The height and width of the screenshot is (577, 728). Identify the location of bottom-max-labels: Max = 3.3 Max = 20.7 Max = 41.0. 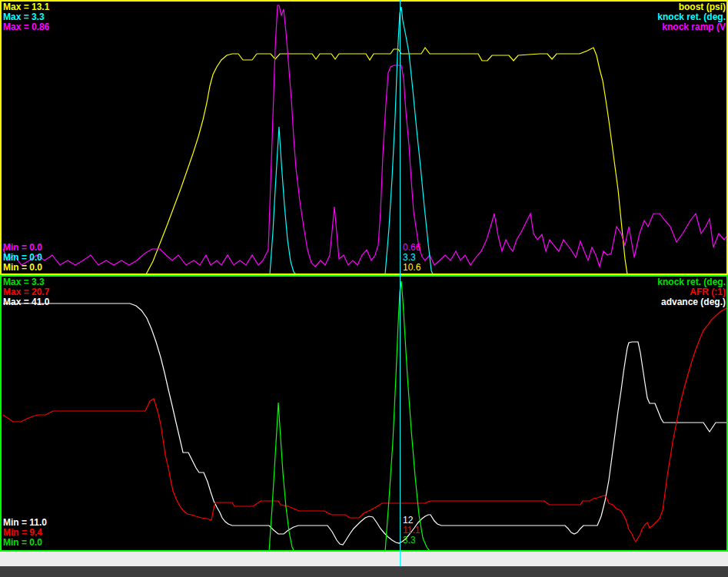
(26, 292).